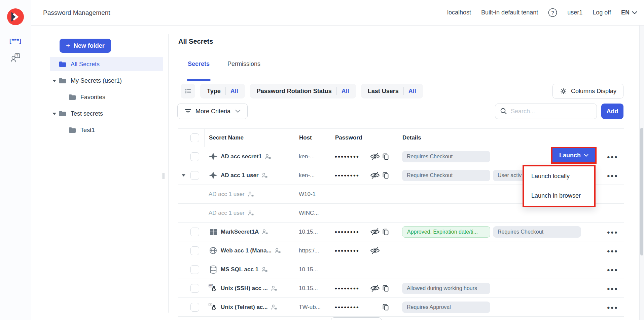 This screenshot has height=320, width=644. Describe the element at coordinates (635, 13) in the screenshot. I see `chevron-down-icon` at that location.